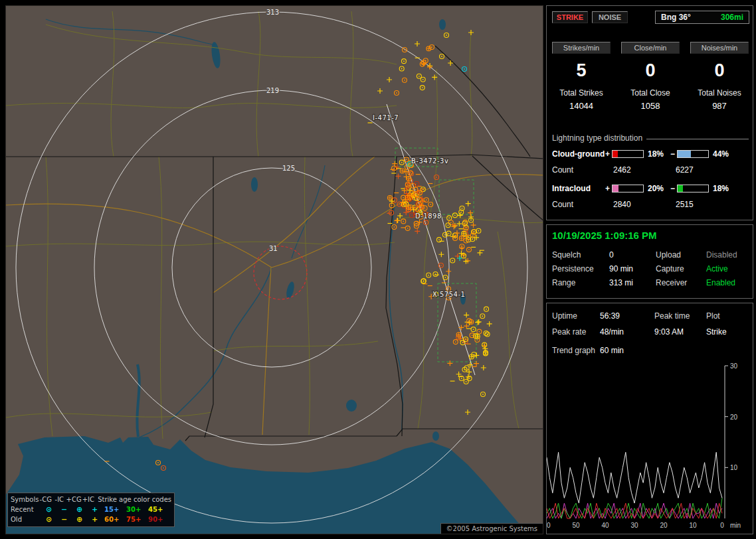 Image resolution: width=756 pixels, height=539 pixels. I want to click on series-intracloud, so click(634, 511).